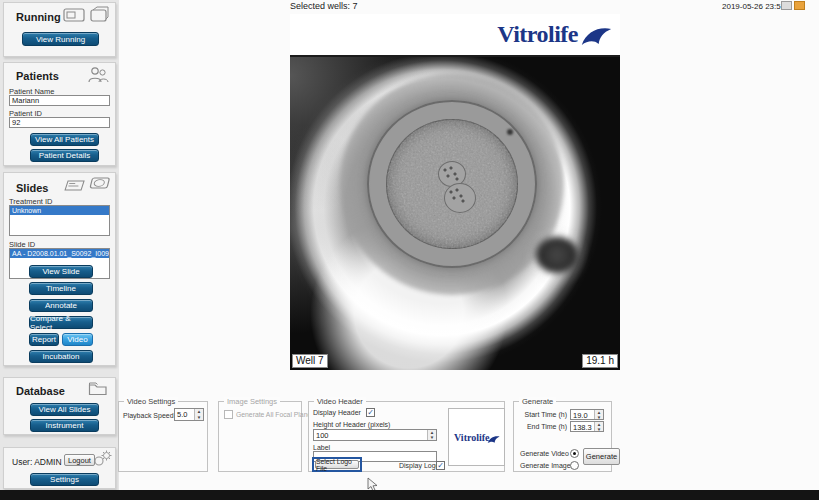  Describe the element at coordinates (40, 391) in the screenshot. I see `database-title: Database` at that location.